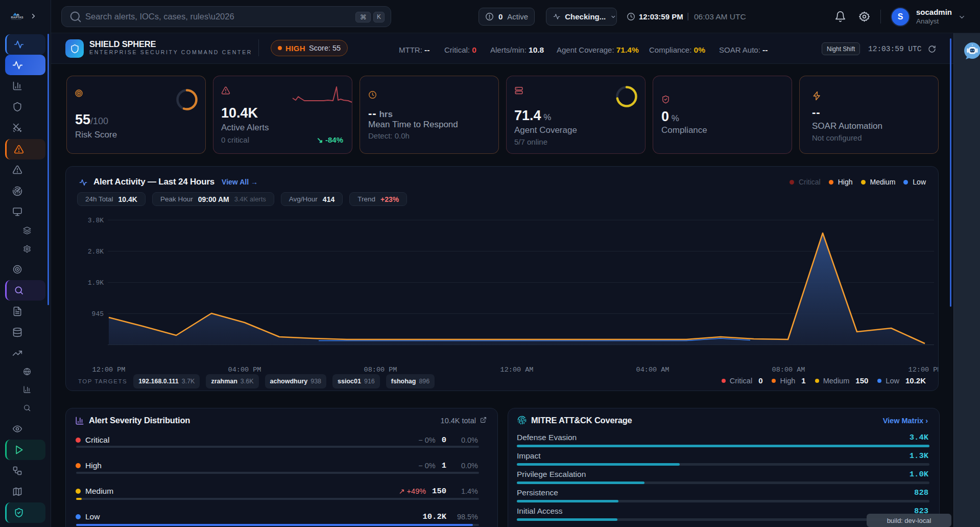  Describe the element at coordinates (17, 17) in the screenshot. I see `svg-text: RAPTAS` at that location.